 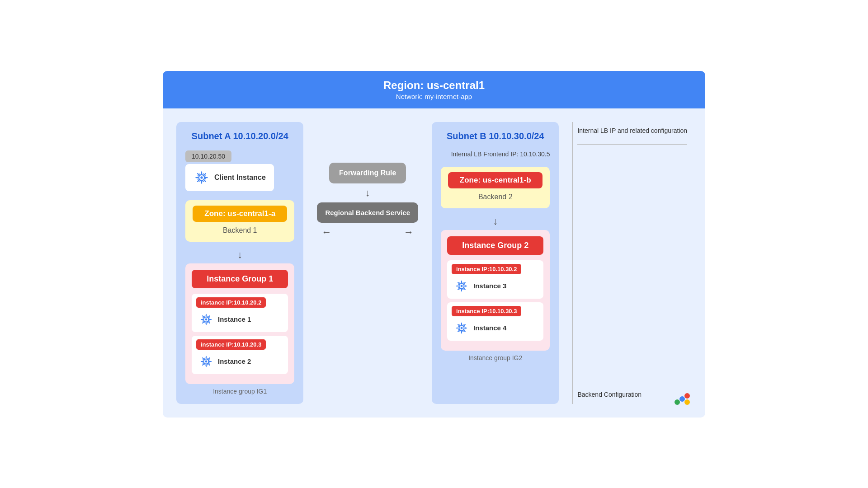 I want to click on zone-b-box: Zone: us-central1-b Backend 2, so click(x=495, y=188).